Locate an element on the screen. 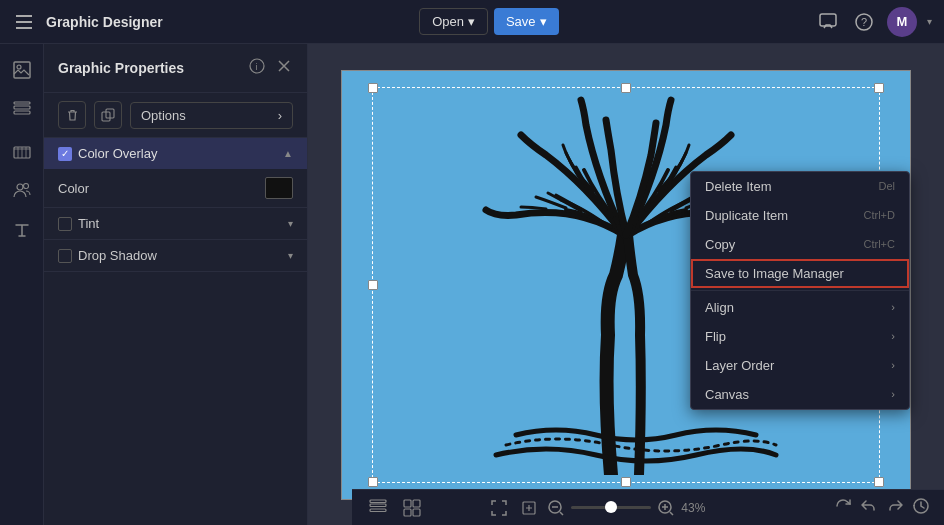  topbar: Graphic Designer Open ▾ Save ▾ ? M ▾ is located at coordinates (472, 22).